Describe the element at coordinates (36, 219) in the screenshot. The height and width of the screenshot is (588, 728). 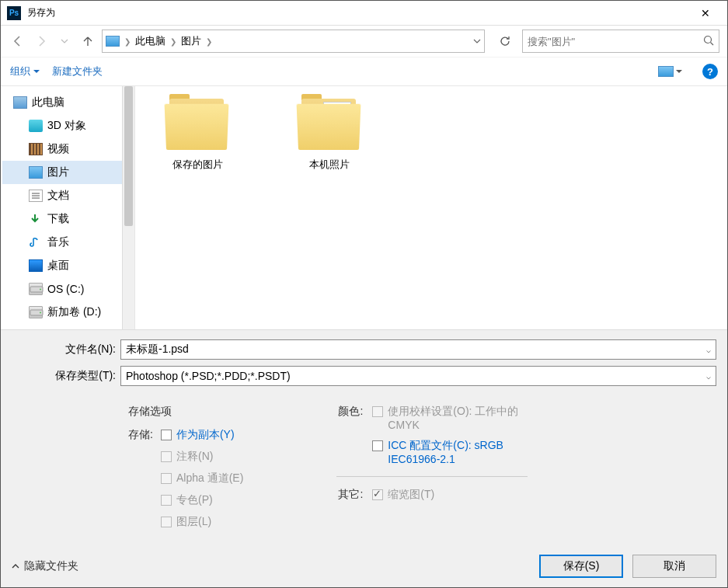
I see `dl-icon` at that location.